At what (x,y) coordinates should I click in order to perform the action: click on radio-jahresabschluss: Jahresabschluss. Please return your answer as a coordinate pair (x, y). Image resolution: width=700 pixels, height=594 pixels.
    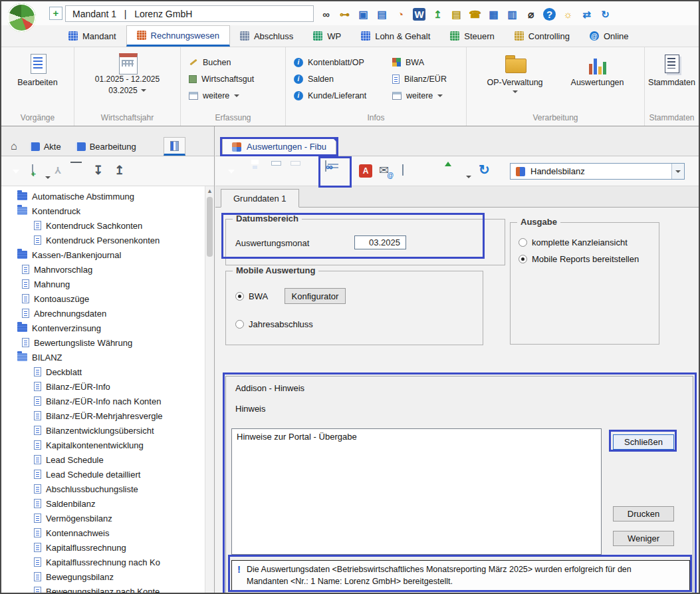
    Looking at the image, I should click on (274, 325).